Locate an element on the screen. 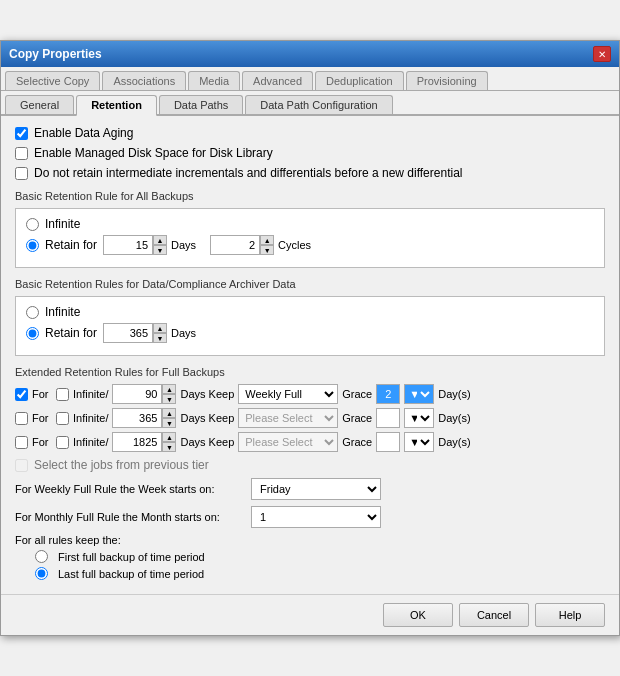 Image resolution: width=620 pixels, height=676 pixels. ext-row1-infinite-checkbox is located at coordinates (62, 394).